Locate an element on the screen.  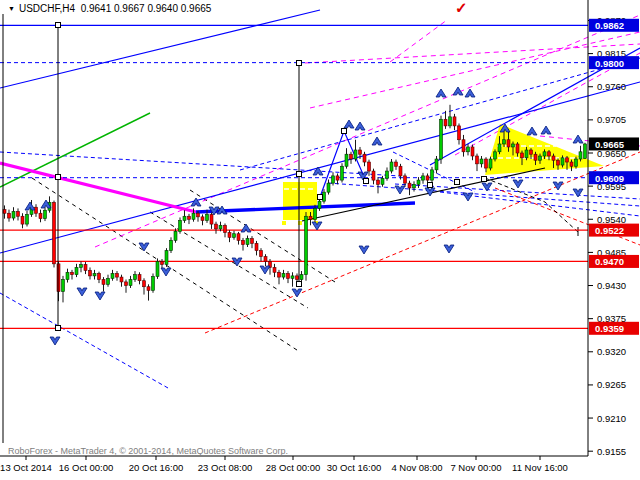
checkmark-object: ✓ is located at coordinates (462, 8).